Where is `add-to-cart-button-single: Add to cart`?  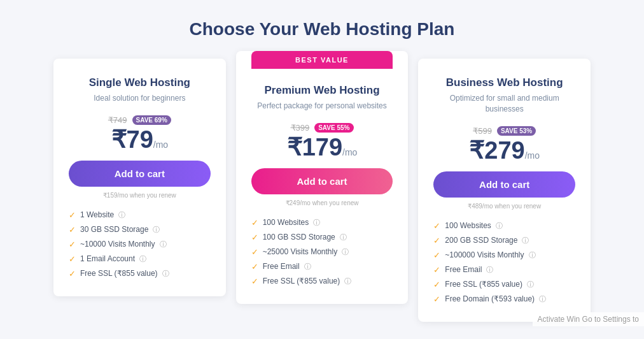 add-to-cart-button-single: Add to cart is located at coordinates (140, 173).